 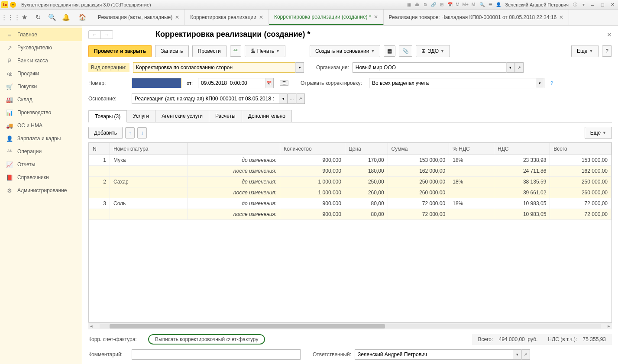 I want to click on save-button: Записать, so click(x=171, y=51).